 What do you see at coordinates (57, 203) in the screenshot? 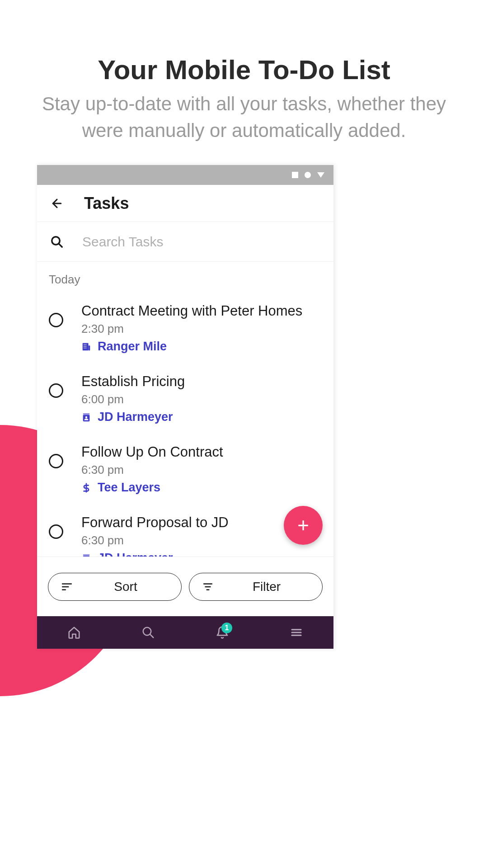
I see `back-button` at bounding box center [57, 203].